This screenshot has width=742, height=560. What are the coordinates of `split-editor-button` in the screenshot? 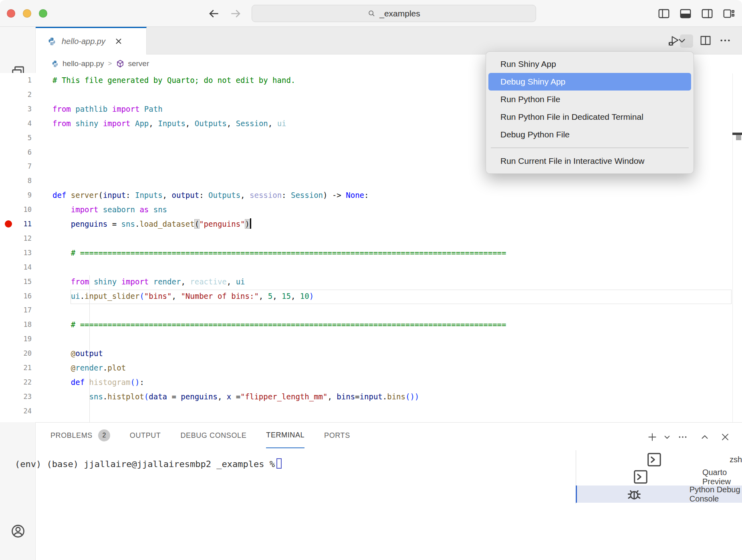 It's located at (706, 40).